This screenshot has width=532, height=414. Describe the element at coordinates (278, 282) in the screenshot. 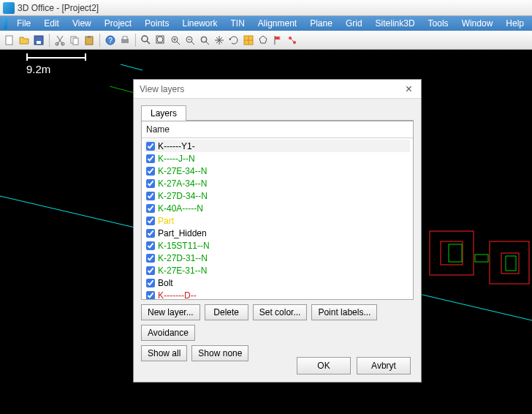

I see `layer-row: Bolt` at that location.